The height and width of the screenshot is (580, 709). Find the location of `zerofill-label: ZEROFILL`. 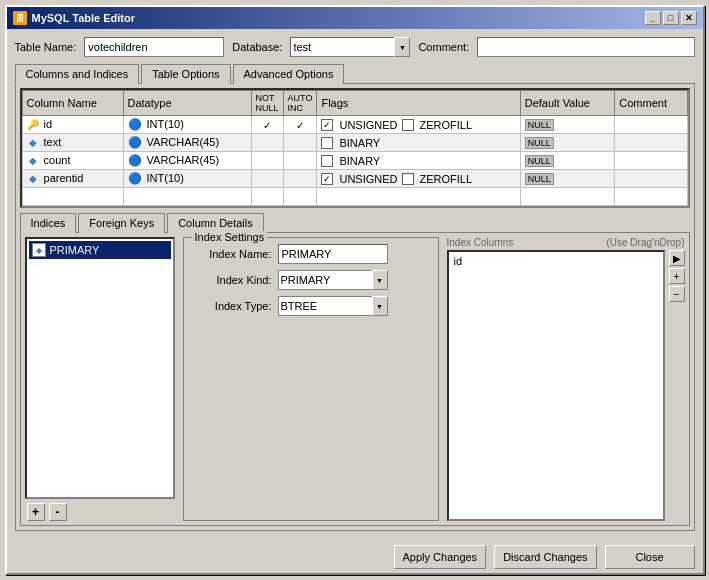

zerofill-label: ZEROFILL is located at coordinates (446, 125).